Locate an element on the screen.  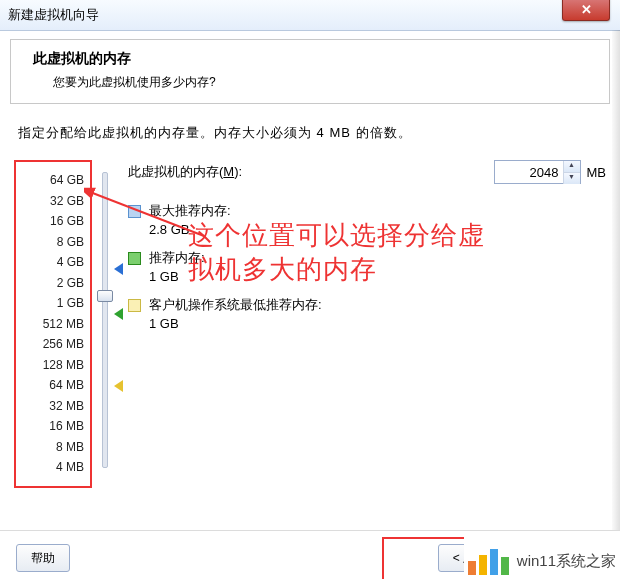
scale-label: 16 MB is located at coordinates (52, 426).